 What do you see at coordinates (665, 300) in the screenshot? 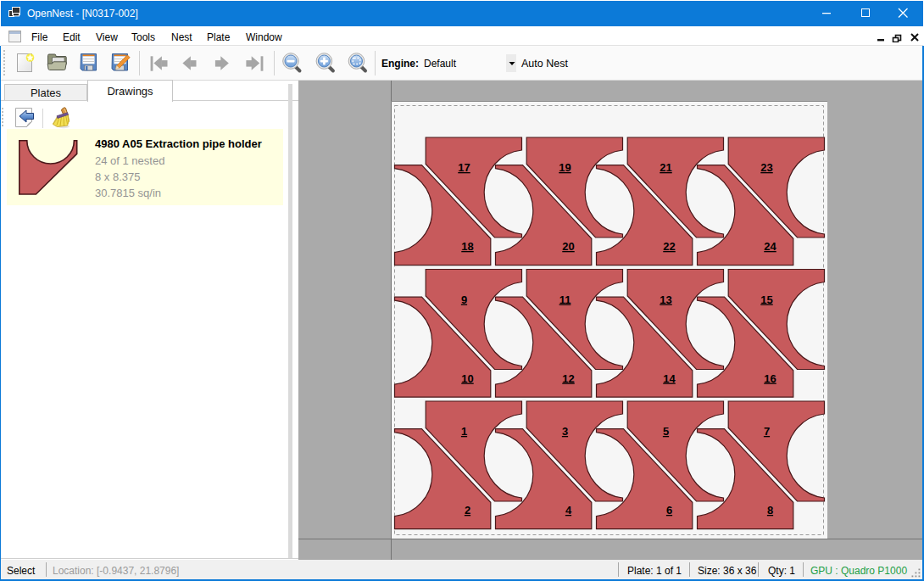
I see `svg-text: 13` at bounding box center [665, 300].